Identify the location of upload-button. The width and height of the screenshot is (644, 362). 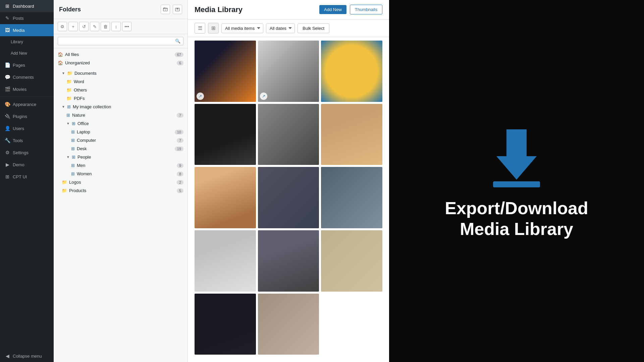
(177, 9).